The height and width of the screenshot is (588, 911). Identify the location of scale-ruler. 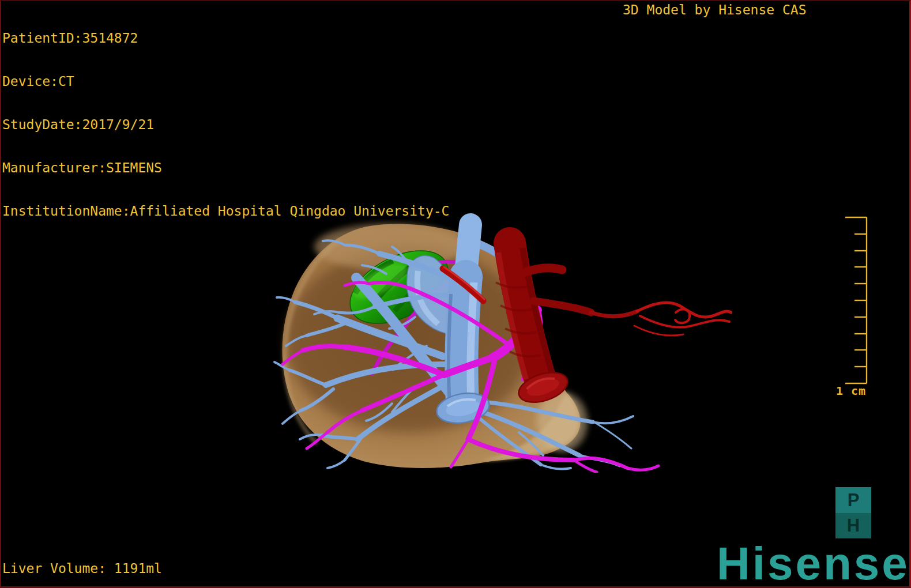
(856, 300).